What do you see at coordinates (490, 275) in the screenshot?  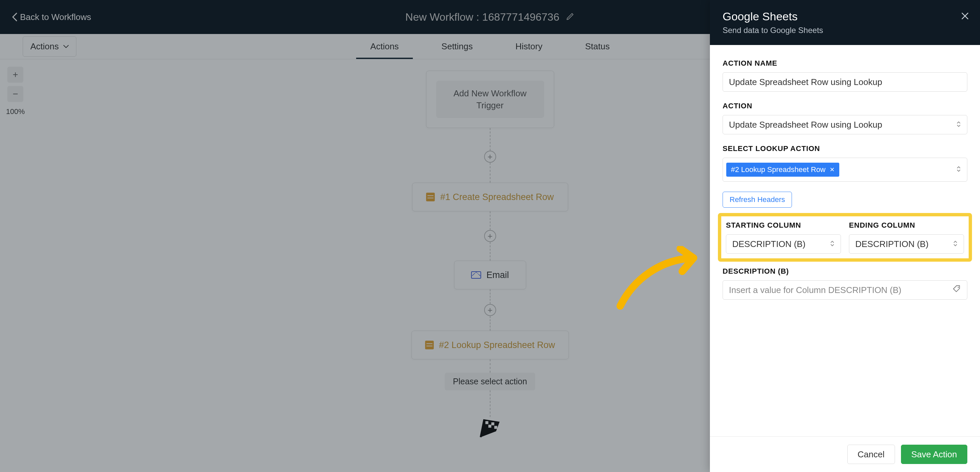 I see `node-email: Email` at bounding box center [490, 275].